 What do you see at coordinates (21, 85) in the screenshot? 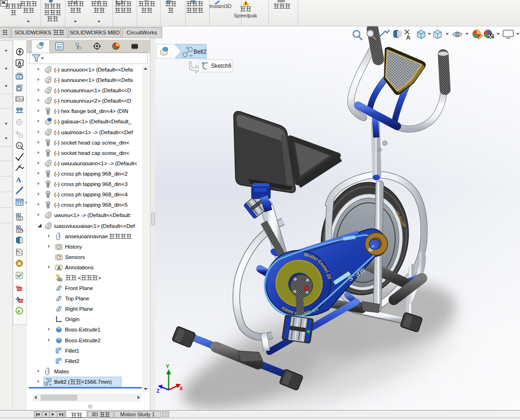
I see `svg-text: xxx` at bounding box center [21, 85].